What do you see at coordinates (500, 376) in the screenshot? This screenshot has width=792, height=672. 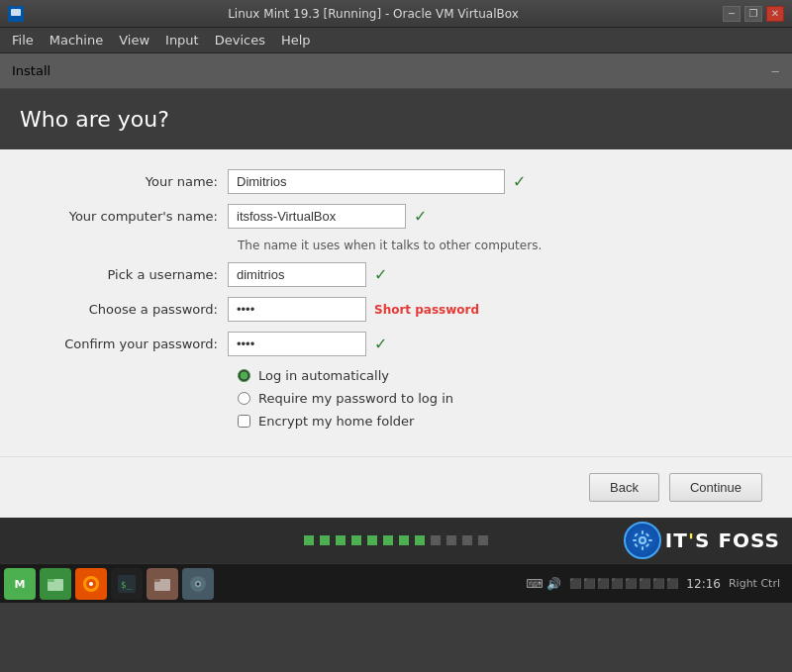 I see `login-auto-row: Log in automatically` at bounding box center [500, 376].